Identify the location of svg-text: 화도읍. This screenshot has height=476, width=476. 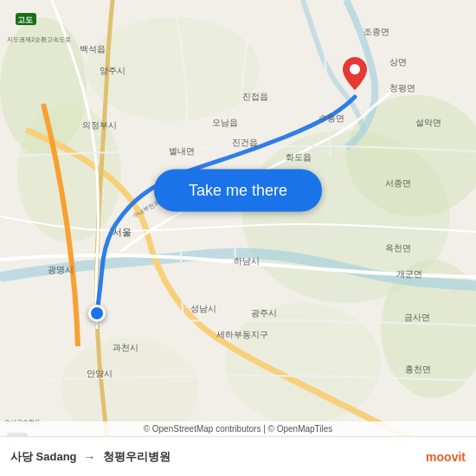
(299, 158).